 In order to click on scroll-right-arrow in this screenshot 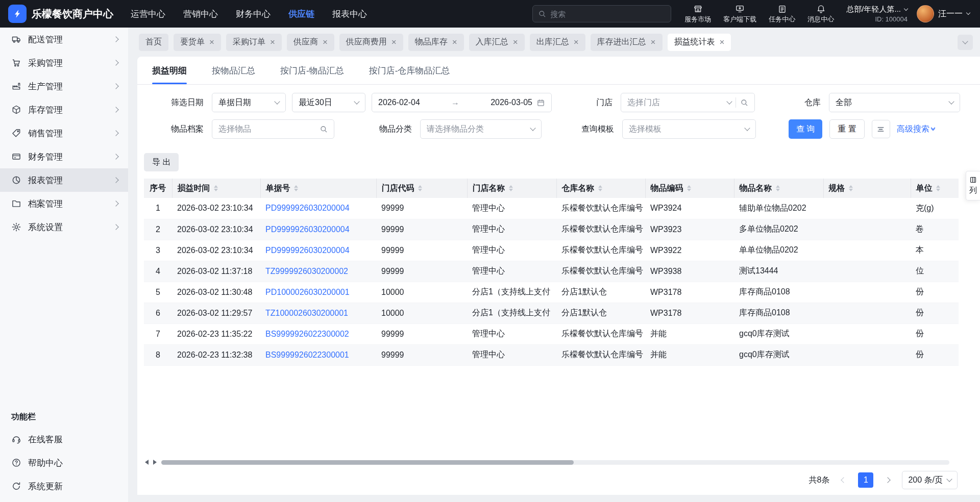, I will do `click(155, 462)`.